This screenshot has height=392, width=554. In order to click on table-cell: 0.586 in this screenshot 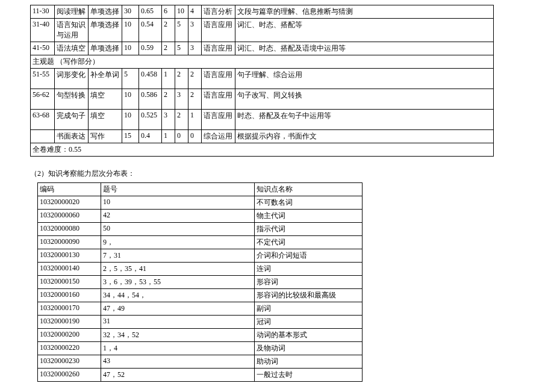, I will do `click(151, 99)`.